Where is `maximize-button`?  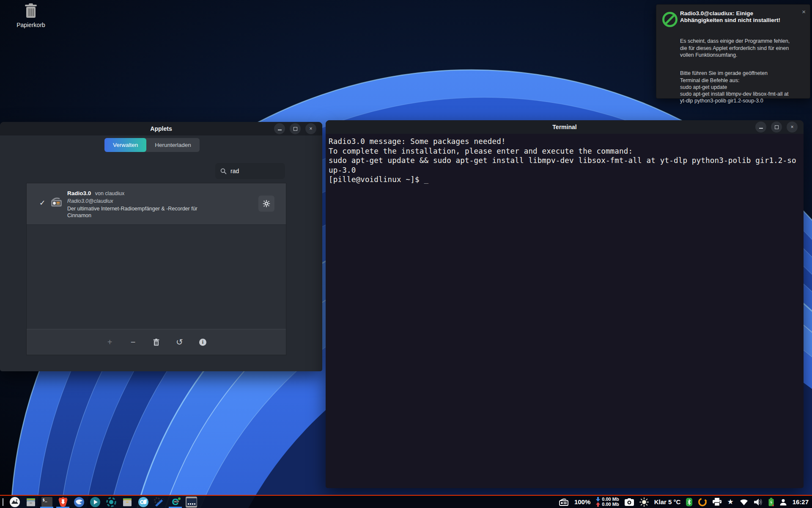
maximize-button is located at coordinates (295, 129).